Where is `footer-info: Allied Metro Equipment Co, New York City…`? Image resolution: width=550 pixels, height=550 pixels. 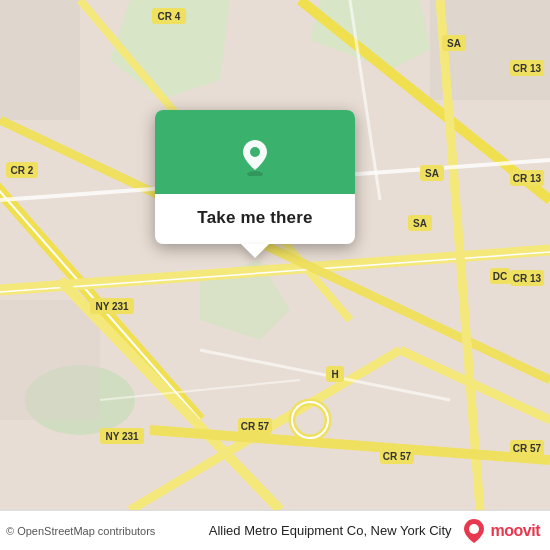
footer-info: Allied Metro Equipment Co, New York City… is located at coordinates (374, 531).